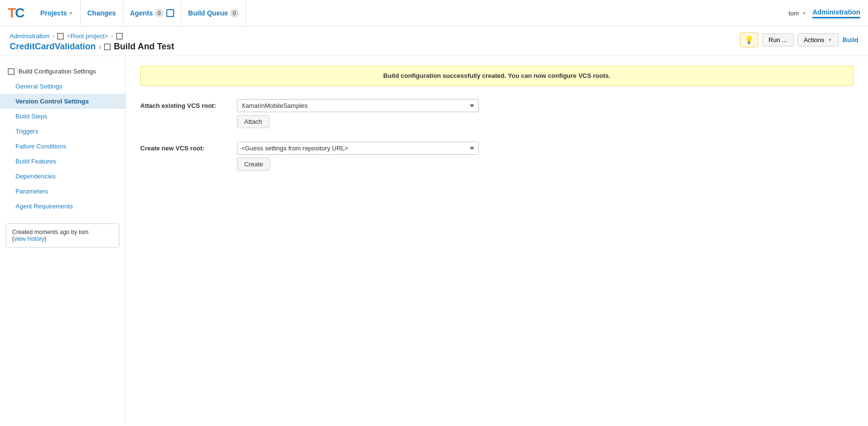 The image size is (868, 426). Describe the element at coordinates (63, 191) in the screenshot. I see `sidebar-item-parameters: Parameters` at that location.